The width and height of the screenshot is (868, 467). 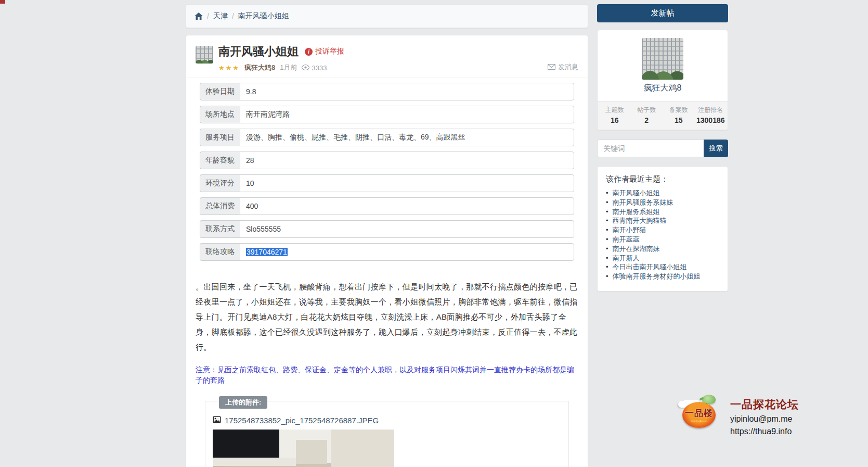 I want to click on field-label: 联系方式, so click(x=219, y=229).